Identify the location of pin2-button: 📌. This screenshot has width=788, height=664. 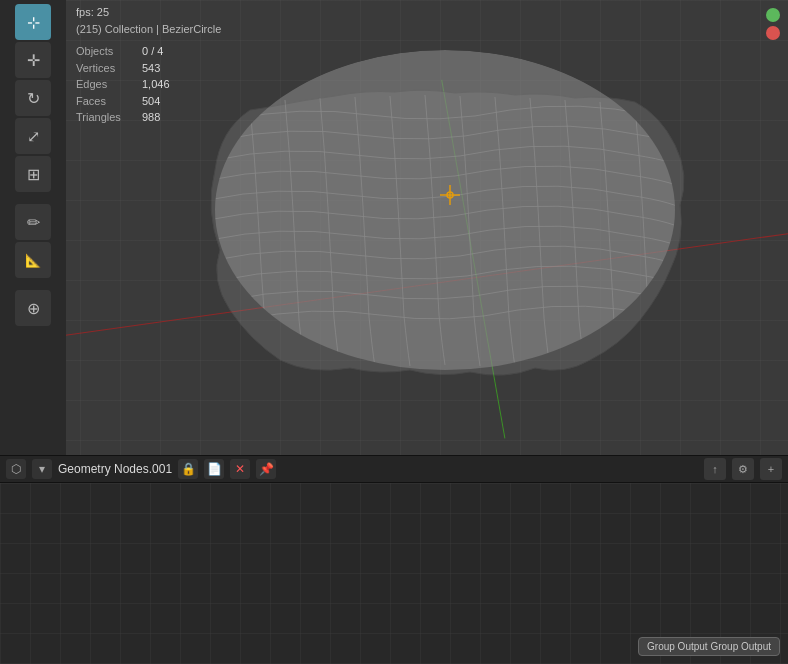
(266, 469).